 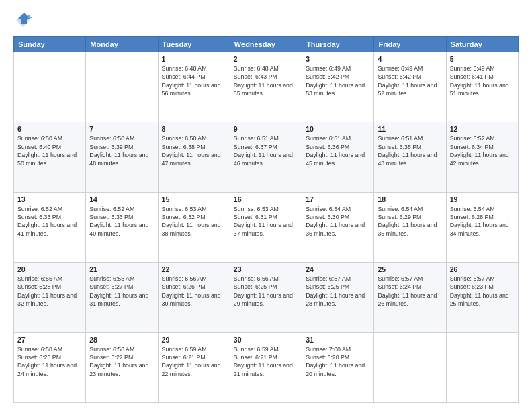 What do you see at coordinates (339, 157) in the screenshot?
I see `calendar-cell: 10Sunrise: 6:51 AM Sunset: 6:36 PM Dayli…` at bounding box center [339, 157].